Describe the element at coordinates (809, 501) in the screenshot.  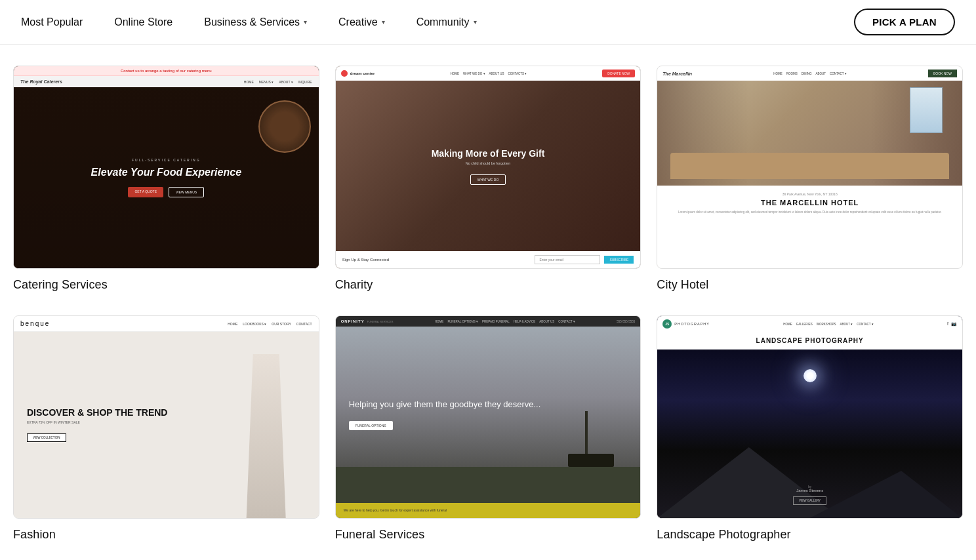
I see `photo-gallery-btn: VIEW GALLERY` at that location.